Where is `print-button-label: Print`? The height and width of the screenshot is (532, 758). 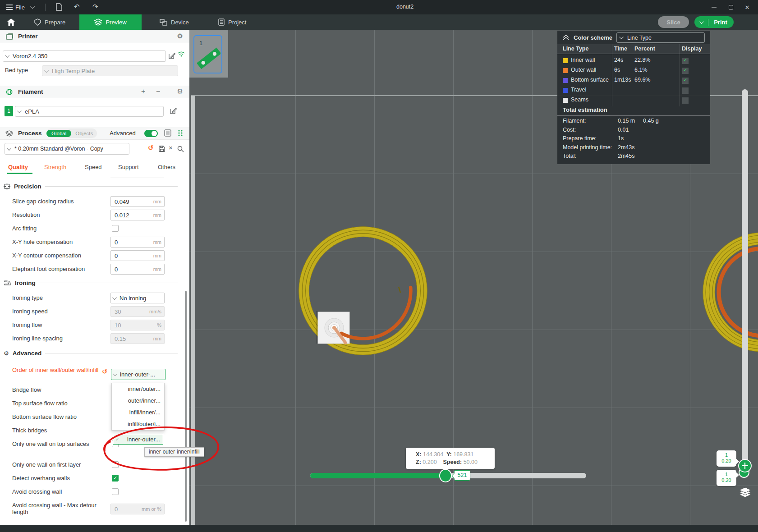
print-button-label: Print is located at coordinates (718, 23).